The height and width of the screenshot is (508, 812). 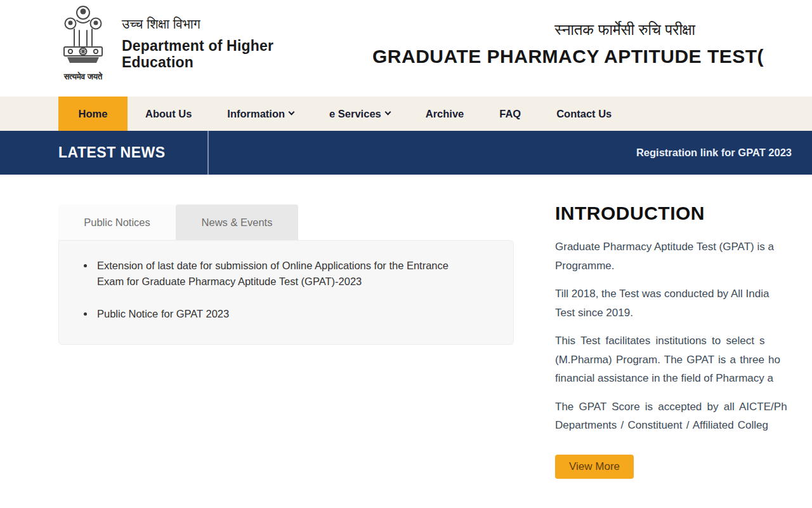 What do you see at coordinates (260, 114) in the screenshot?
I see `nav-item-information: Information` at bounding box center [260, 114].